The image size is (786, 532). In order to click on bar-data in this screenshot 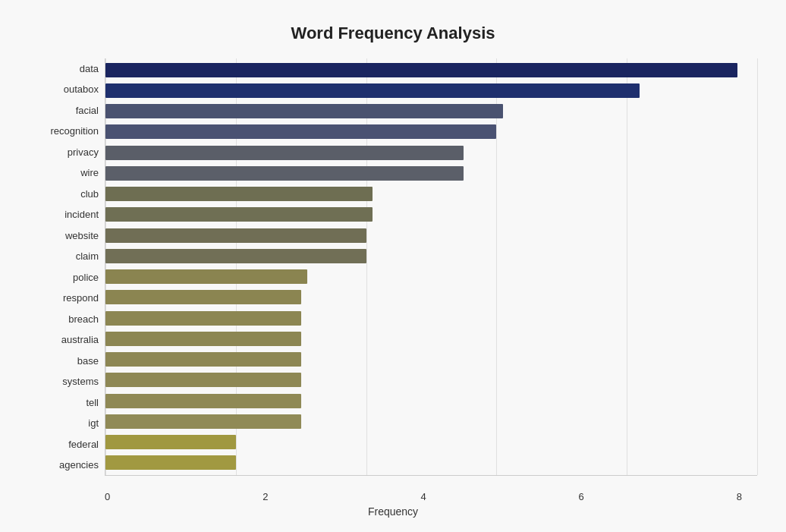, I will do `click(422, 70)`.